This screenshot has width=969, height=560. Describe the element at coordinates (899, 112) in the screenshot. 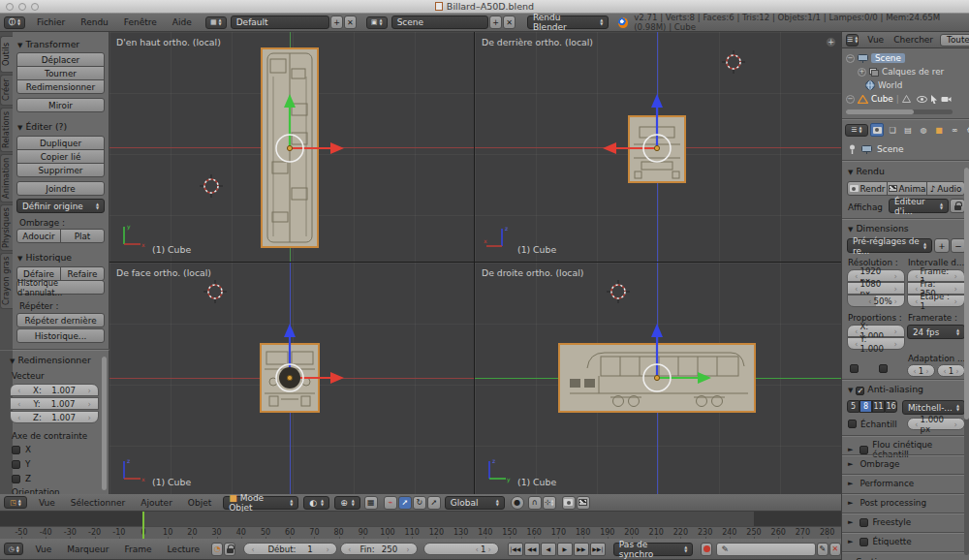

I see `outliner-hscrollbar` at that location.